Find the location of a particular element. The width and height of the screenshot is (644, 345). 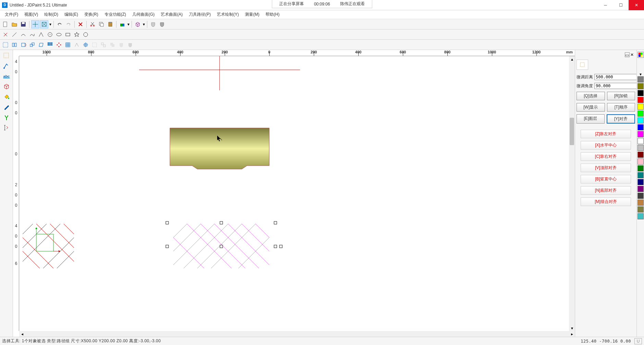

scroll-thumb-v is located at coordinates (572, 131).